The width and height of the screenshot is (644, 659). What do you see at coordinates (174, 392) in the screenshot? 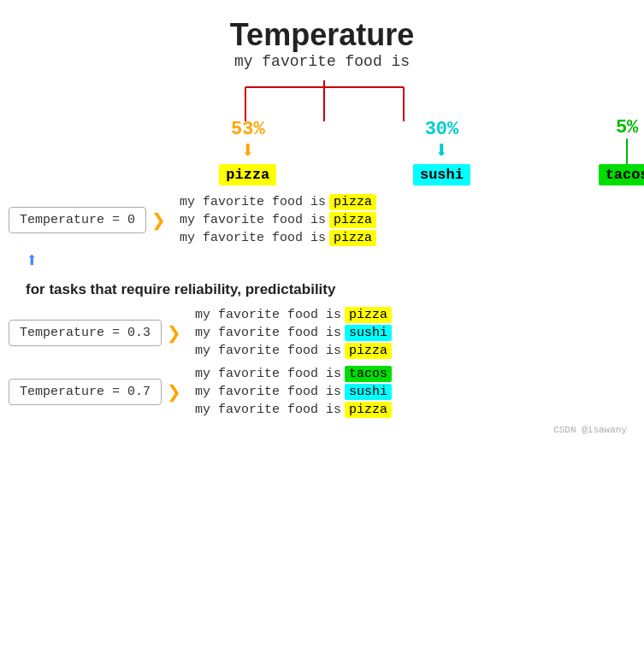
I see `chevron-icon-2: ❯` at bounding box center [174, 392].